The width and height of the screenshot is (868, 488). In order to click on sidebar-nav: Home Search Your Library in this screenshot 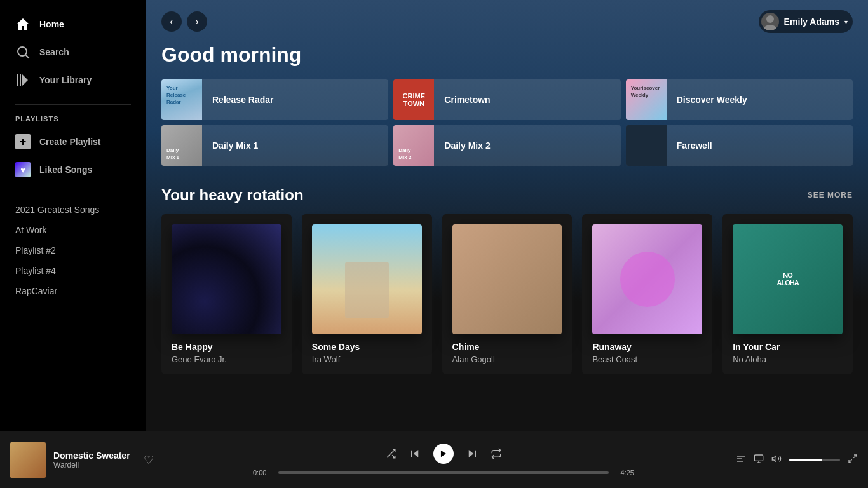, I will do `click(73, 52)`.